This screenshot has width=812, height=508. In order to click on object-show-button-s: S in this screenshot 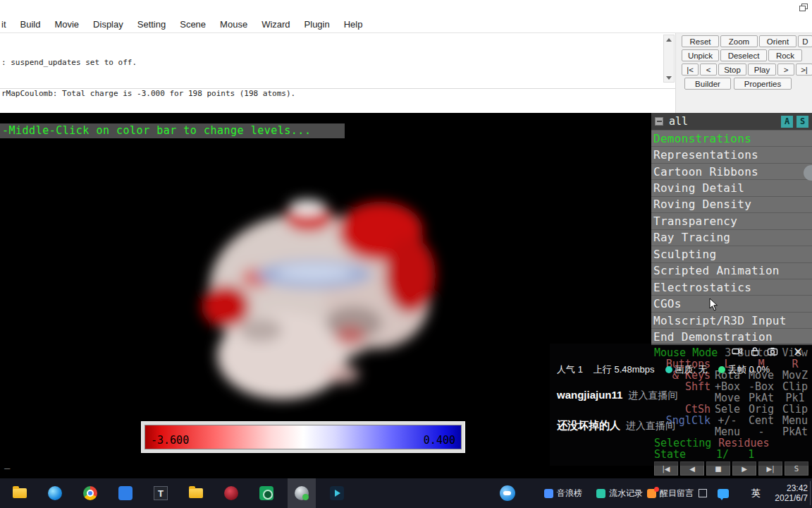, I will do `click(802, 121)`.